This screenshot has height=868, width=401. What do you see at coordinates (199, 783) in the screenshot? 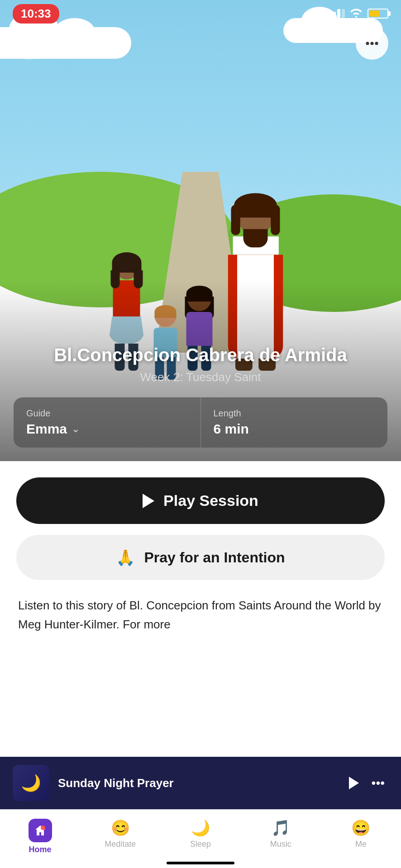
I see `mini-player-title: Sunday Night Prayer` at bounding box center [199, 783].